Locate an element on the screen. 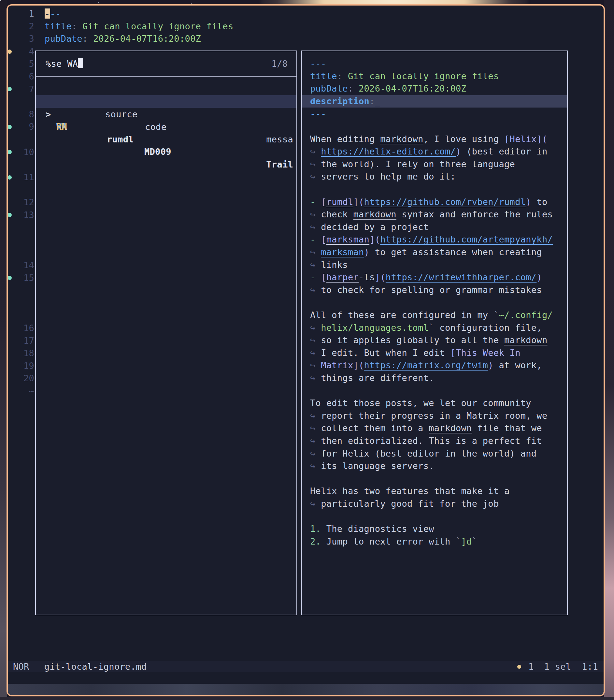  buffer-line: --- is located at coordinates (53, 14).